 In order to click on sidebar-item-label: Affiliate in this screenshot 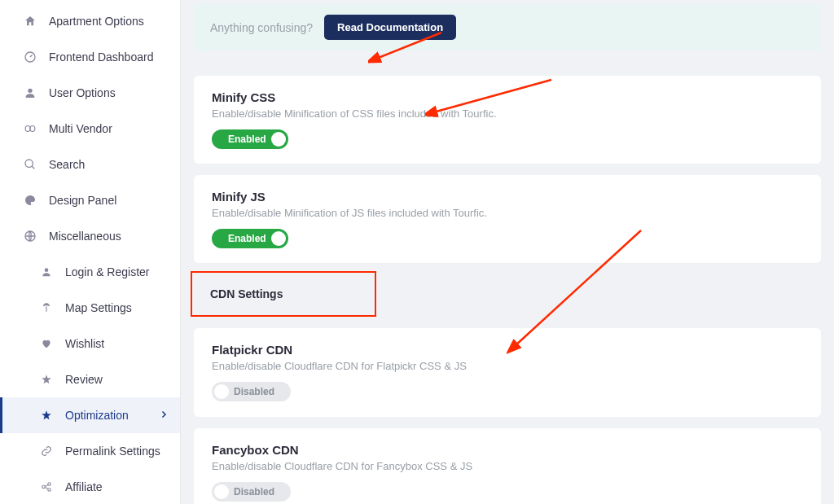, I will do `click(84, 487)`.